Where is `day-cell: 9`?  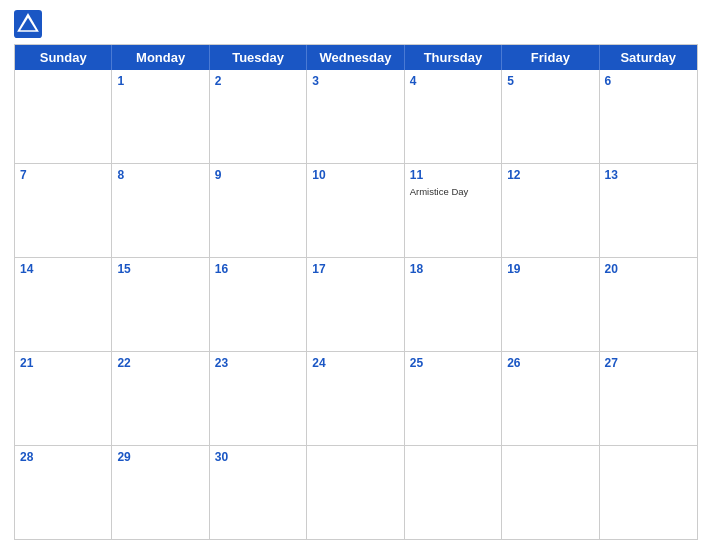
day-cell: 9 is located at coordinates (258, 210).